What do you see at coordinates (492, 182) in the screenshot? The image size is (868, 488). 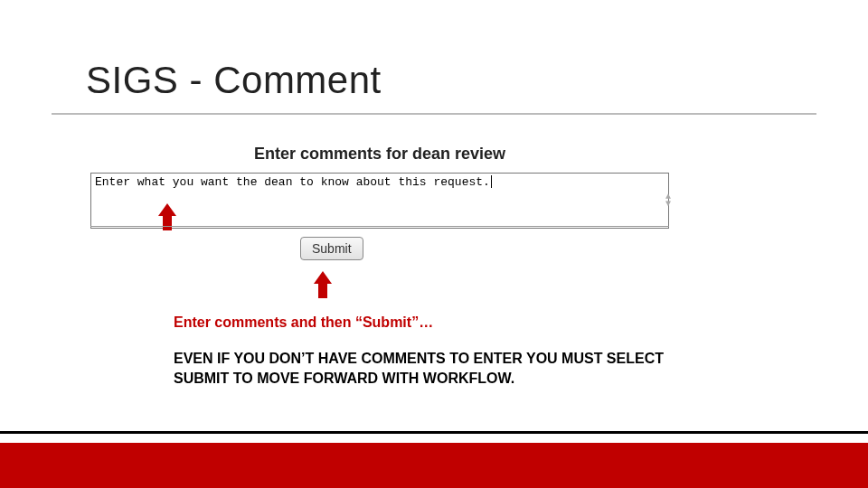 I see `text-caret` at bounding box center [492, 182].